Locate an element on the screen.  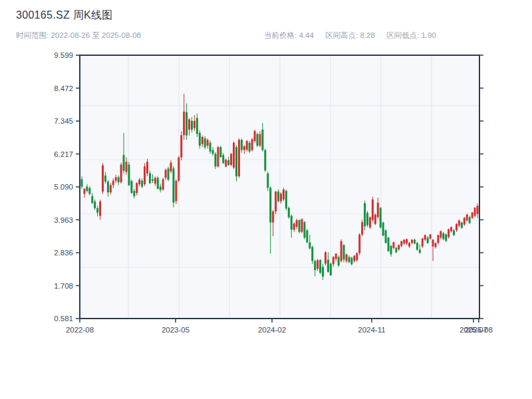
price-stats: 当前价格: 4.44 区间高点: 8.28 区间低点: 1.90 is located at coordinates (355, 36).